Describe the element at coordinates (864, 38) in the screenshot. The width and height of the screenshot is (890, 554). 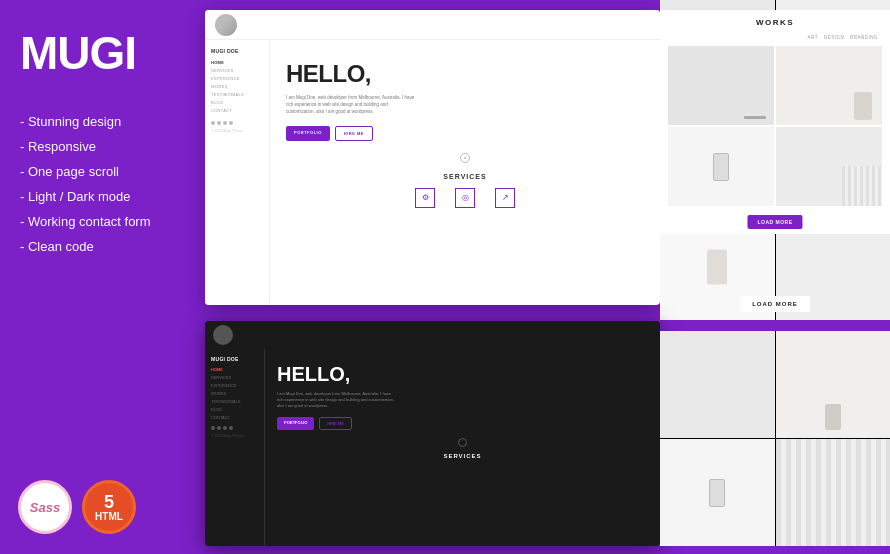
I see `works-nav-branding: BRANDING` at that location.